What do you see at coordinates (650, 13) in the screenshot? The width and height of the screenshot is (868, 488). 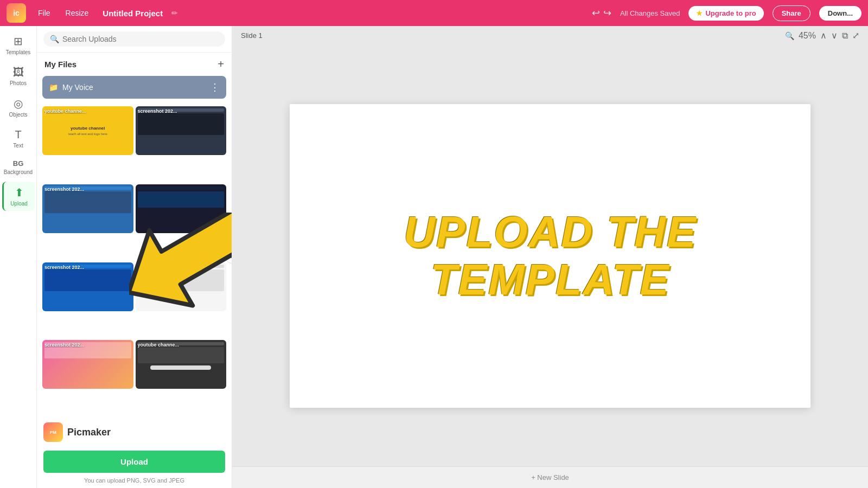 I see `save-status: All Changes Saved` at bounding box center [650, 13].